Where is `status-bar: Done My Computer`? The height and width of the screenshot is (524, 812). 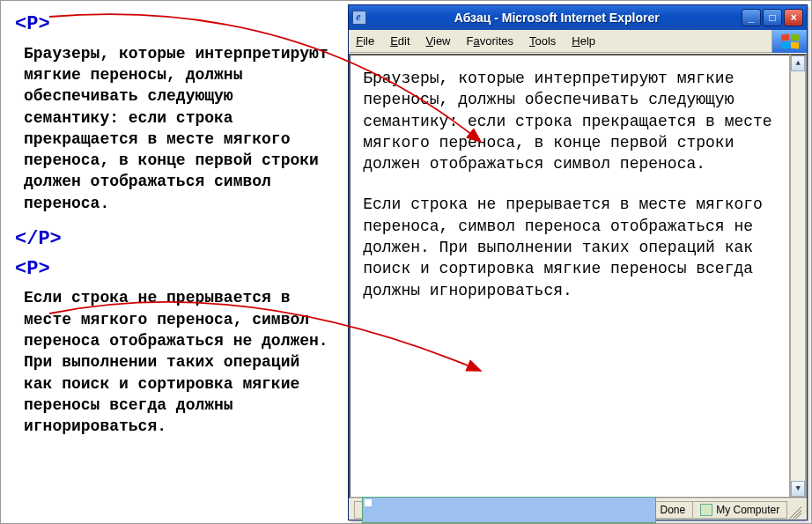
status-bar: Done My Computer is located at coordinates (578, 509).